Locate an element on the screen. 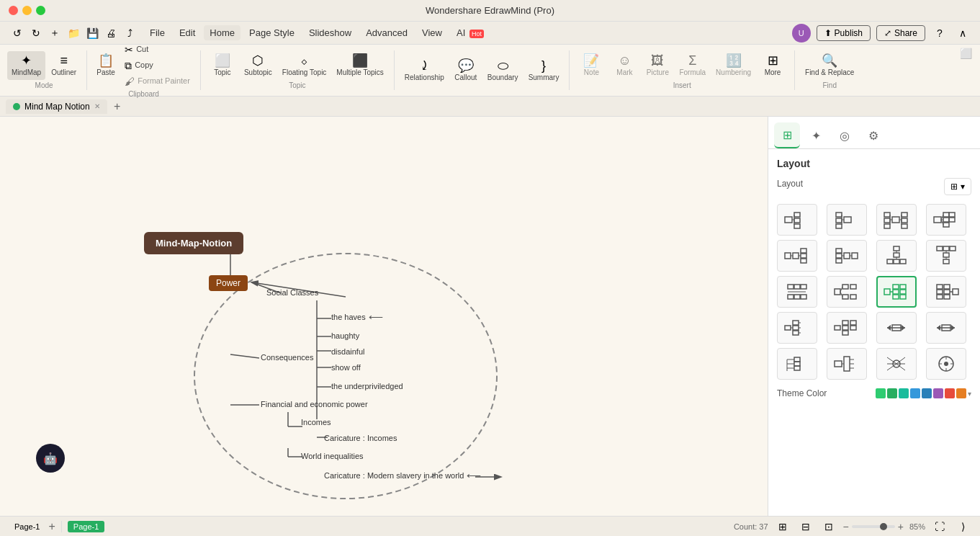 This screenshot has height=536, width=980. menu-advanced: Advanced is located at coordinates (387, 33).